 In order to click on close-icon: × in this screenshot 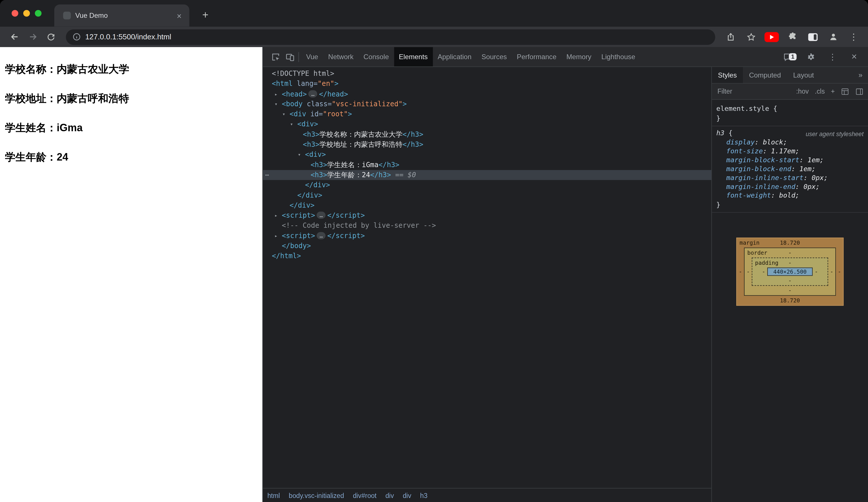, I will do `click(854, 57)`.